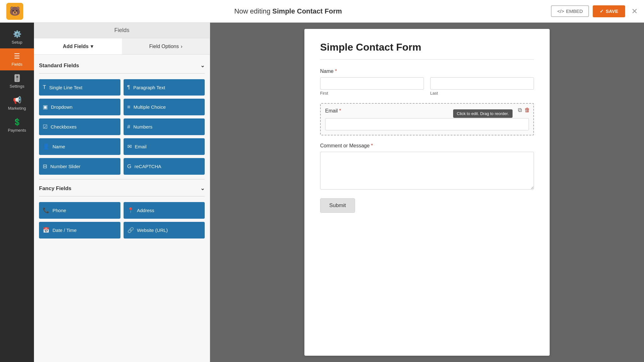 Image resolution: width=644 pixels, height=362 pixels. Describe the element at coordinates (122, 189) in the screenshot. I see `fancy-fields-section: Fancy Fields ⌄` at that location.